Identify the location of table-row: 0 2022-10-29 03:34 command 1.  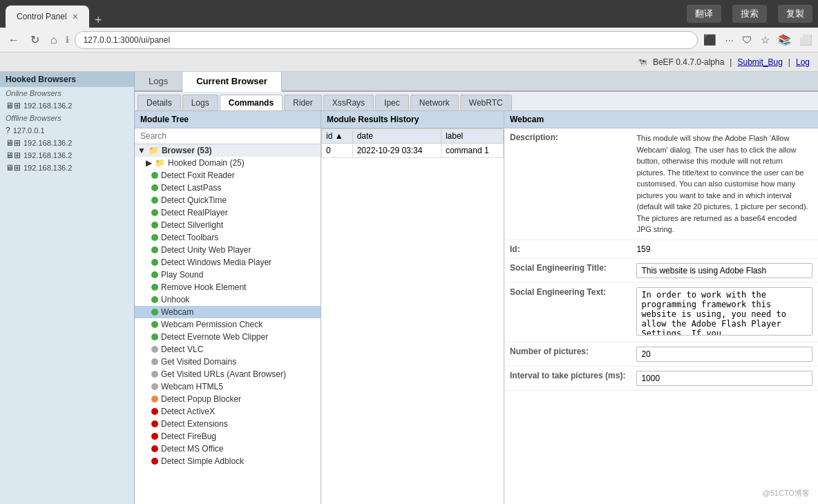
(413, 151).